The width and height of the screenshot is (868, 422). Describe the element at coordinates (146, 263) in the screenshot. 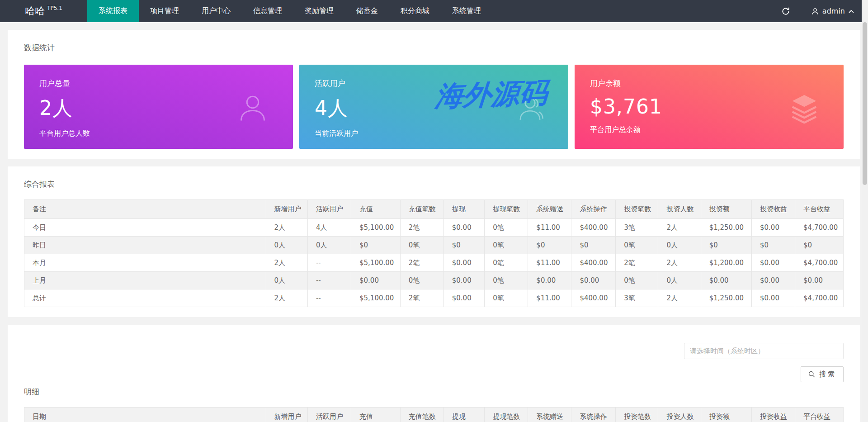

I see `table-cell: 本月` at that location.